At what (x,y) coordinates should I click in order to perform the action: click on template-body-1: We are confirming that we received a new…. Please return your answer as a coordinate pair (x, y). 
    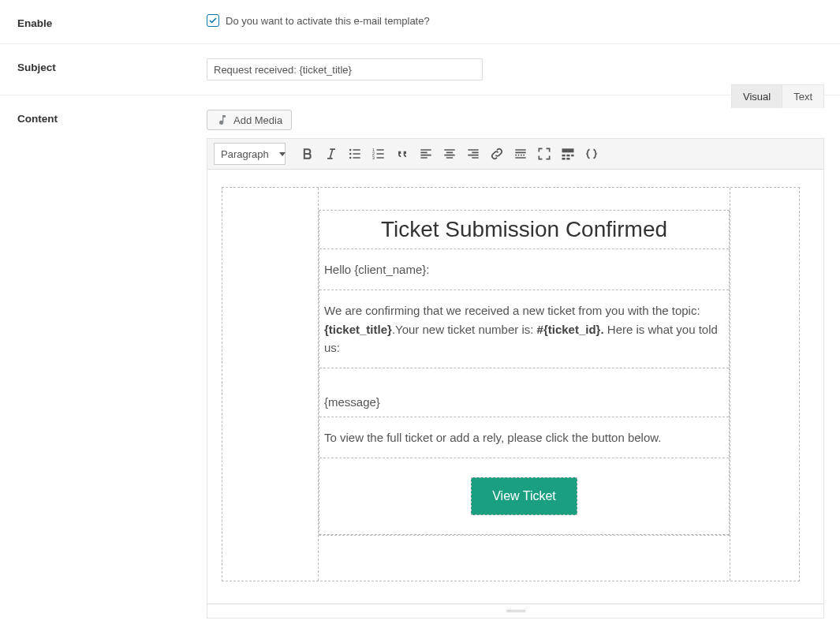
    Looking at the image, I should click on (524, 330).